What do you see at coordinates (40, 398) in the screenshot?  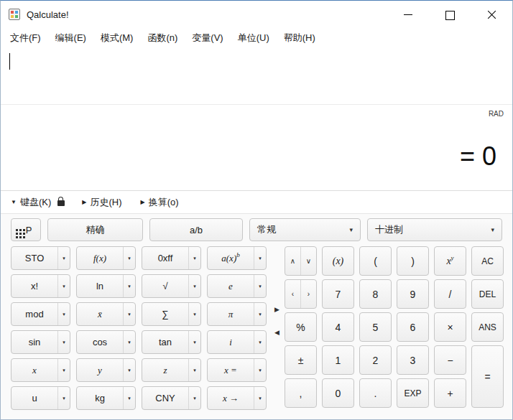 I see `key-unit-u: u ▾` at bounding box center [40, 398].